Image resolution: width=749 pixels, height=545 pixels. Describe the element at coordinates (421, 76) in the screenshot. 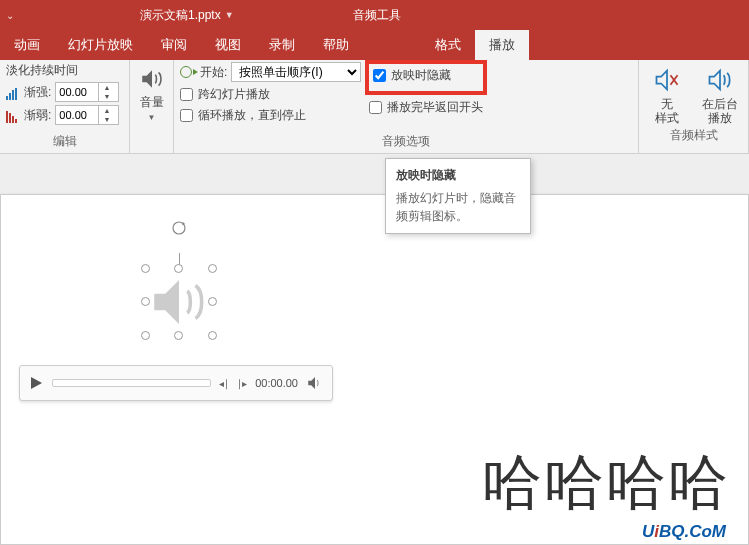

I see `label-hide-during-show: 放映时隐藏` at that location.